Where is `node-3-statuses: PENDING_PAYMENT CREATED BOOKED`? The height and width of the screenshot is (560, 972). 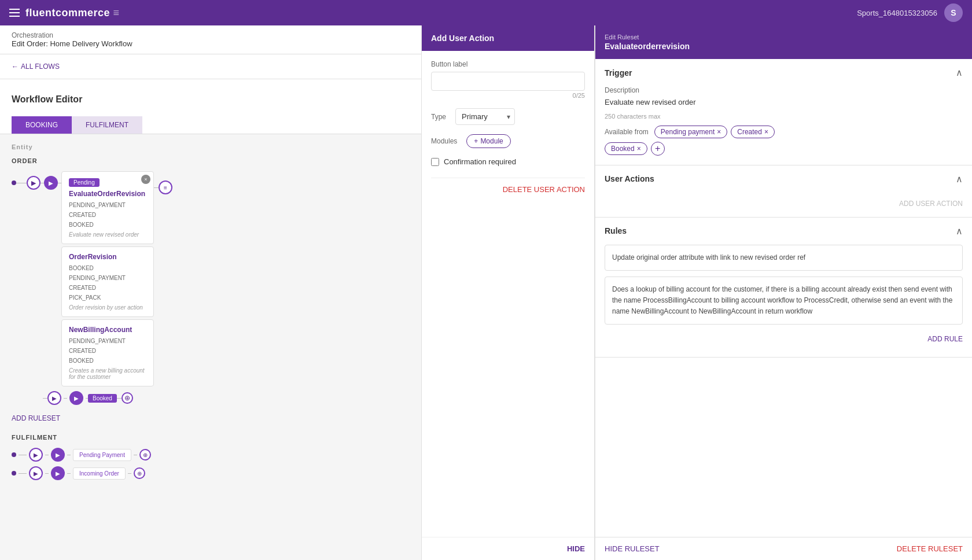 node-3-statuses: PENDING_PAYMENT CREATED BOOKED is located at coordinates (108, 351).